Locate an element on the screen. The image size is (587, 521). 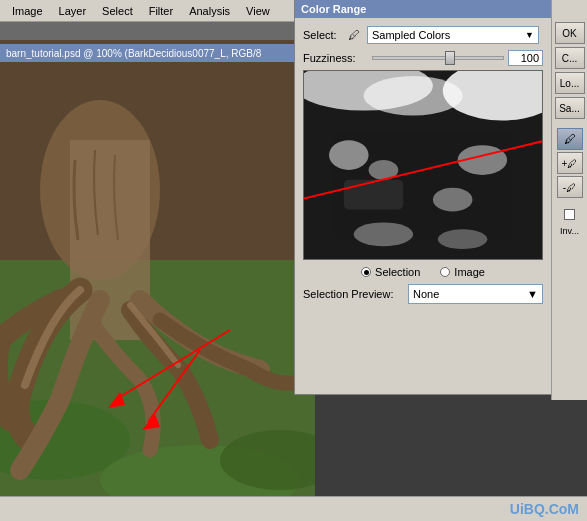
cancel-button: C... is located at coordinates (570, 58).